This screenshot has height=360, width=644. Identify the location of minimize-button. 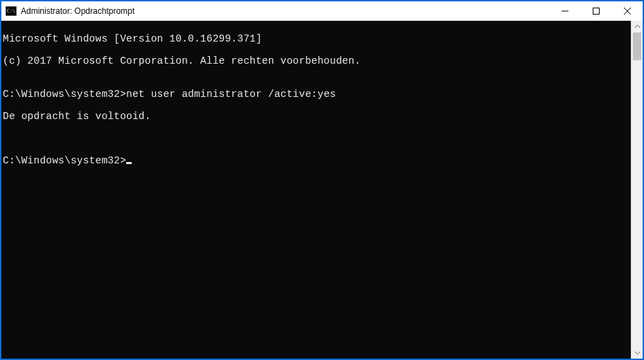
(564, 11).